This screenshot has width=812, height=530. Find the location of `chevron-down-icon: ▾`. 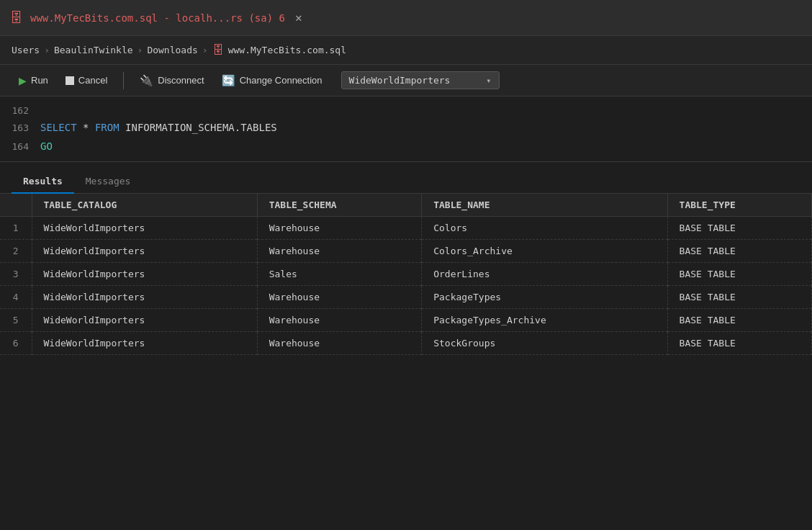

chevron-down-icon: ▾ is located at coordinates (488, 81).